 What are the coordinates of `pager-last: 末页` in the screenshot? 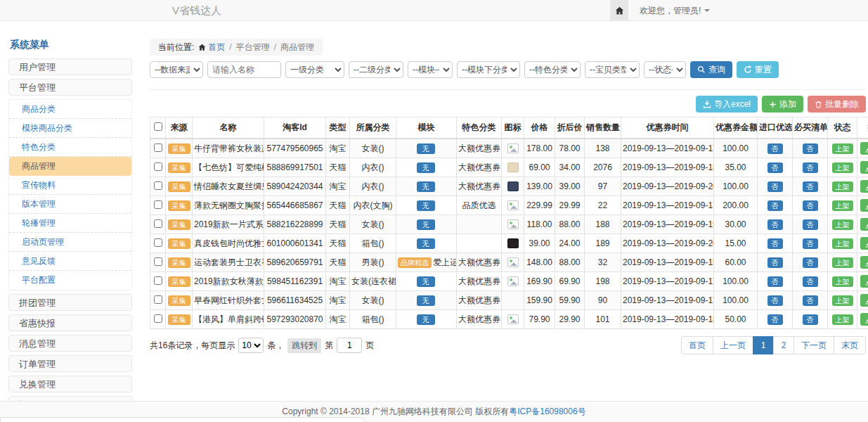 It's located at (850, 345).